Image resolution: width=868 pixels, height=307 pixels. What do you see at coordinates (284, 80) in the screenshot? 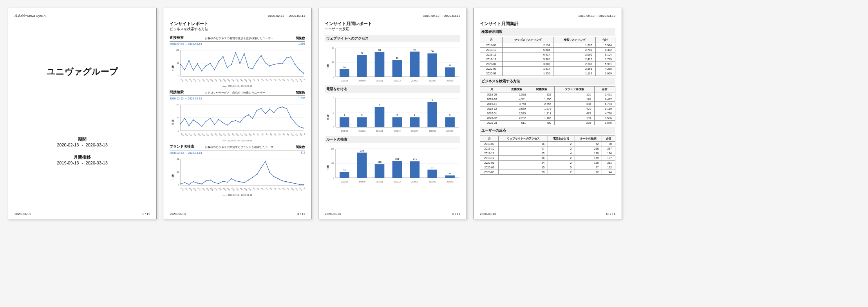
I see `svg-text: 3/8` at bounding box center [284, 80].